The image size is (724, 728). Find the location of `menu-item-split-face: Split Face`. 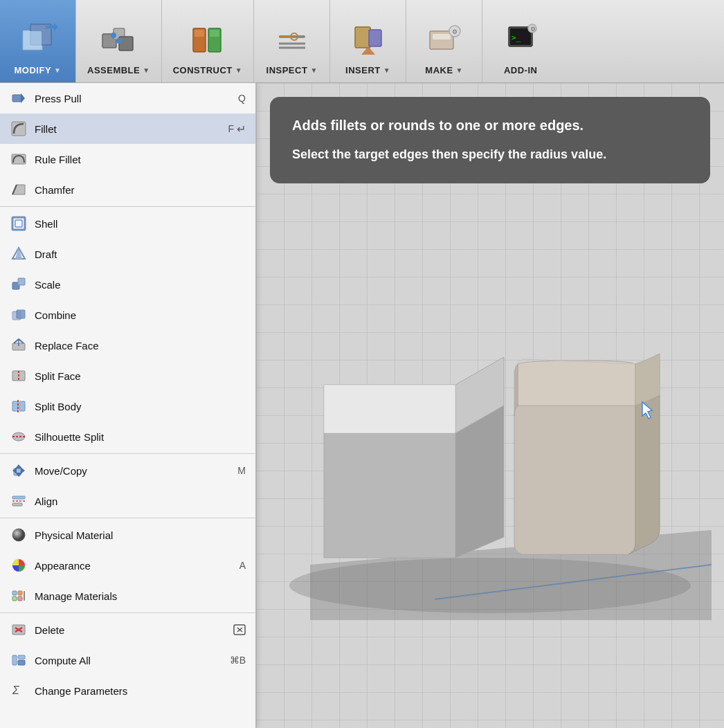

menu-item-split-face: Split Face is located at coordinates (127, 376).